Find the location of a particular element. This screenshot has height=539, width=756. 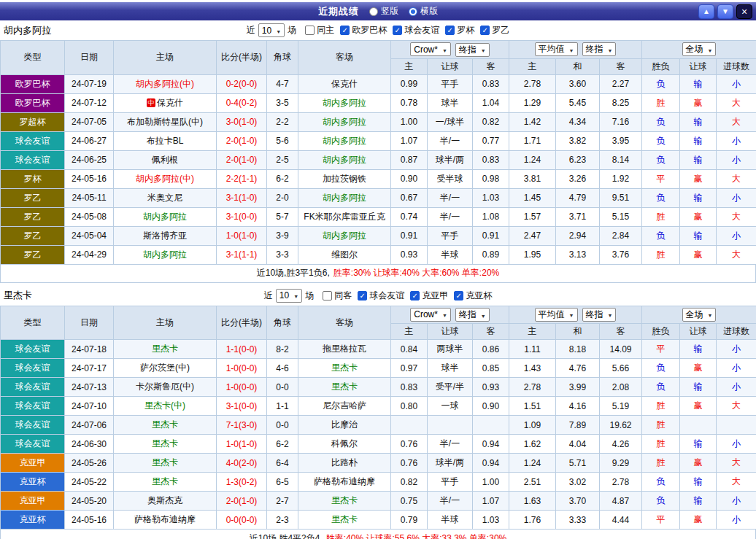

move-down-button: ▼ is located at coordinates (725, 12).